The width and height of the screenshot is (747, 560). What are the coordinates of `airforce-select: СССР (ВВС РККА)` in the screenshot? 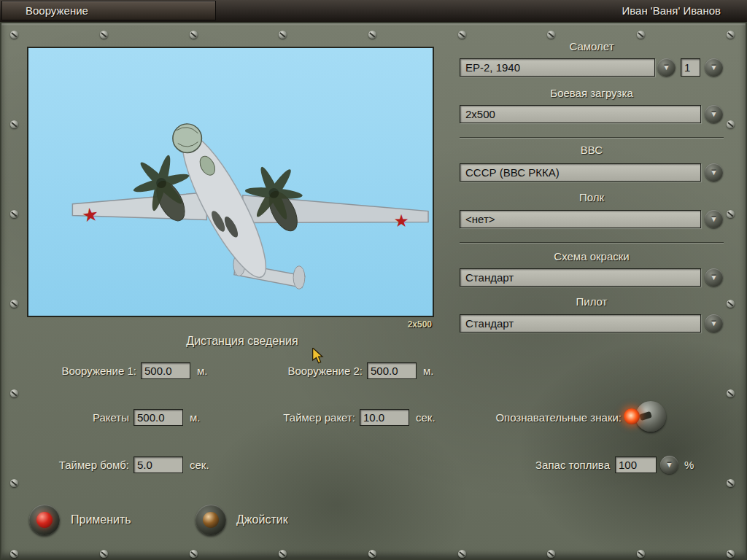 It's located at (581, 172).